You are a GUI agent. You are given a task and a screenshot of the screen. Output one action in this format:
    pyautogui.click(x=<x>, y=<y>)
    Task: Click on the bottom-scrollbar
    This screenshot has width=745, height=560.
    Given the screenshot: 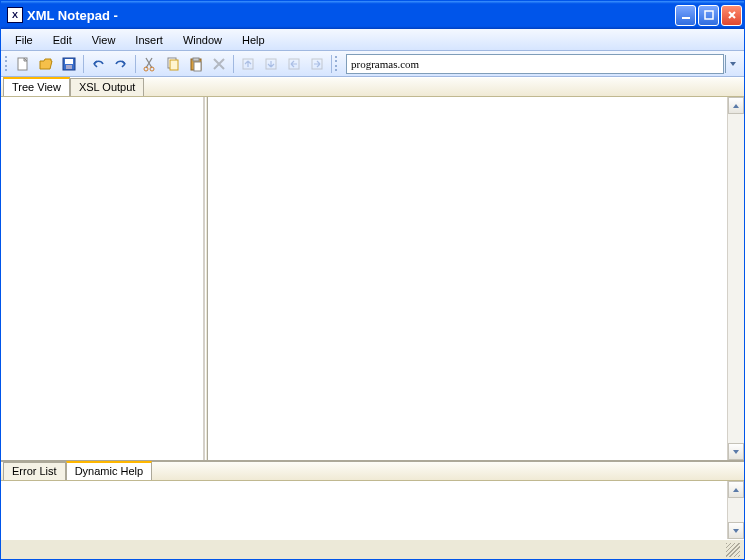 What is the action you would take?
    pyautogui.click(x=736, y=510)
    